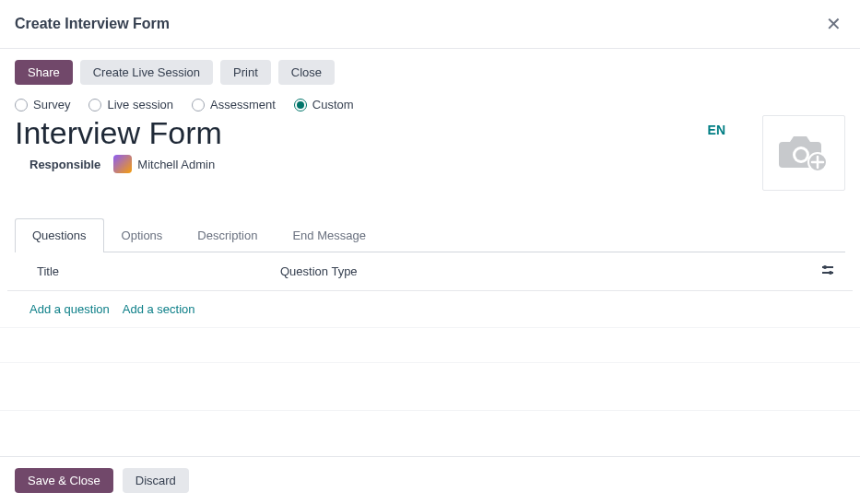 This screenshot has width=860, height=504. I want to click on sliders-icon, so click(828, 270).